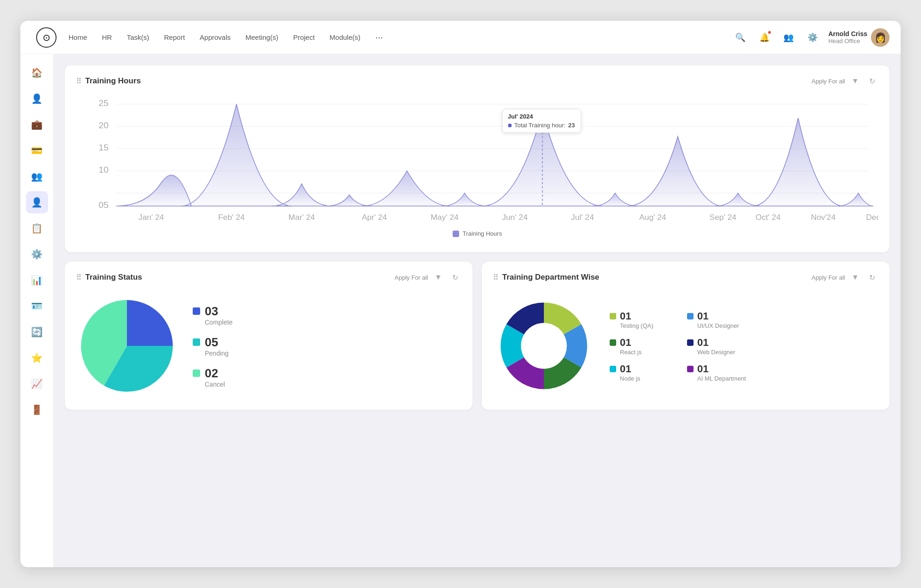 Image resolution: width=921 pixels, height=588 pixels. I want to click on uiux-dot, so click(690, 316).